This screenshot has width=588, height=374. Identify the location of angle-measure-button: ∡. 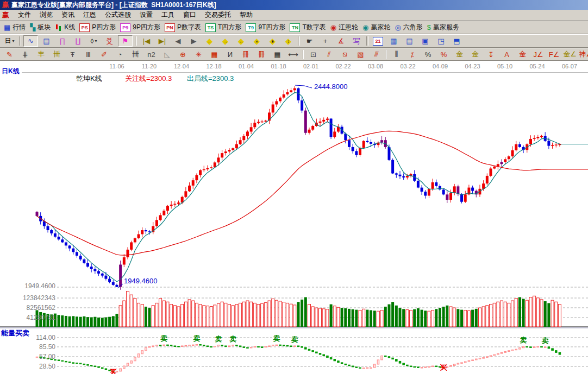
(341, 41).